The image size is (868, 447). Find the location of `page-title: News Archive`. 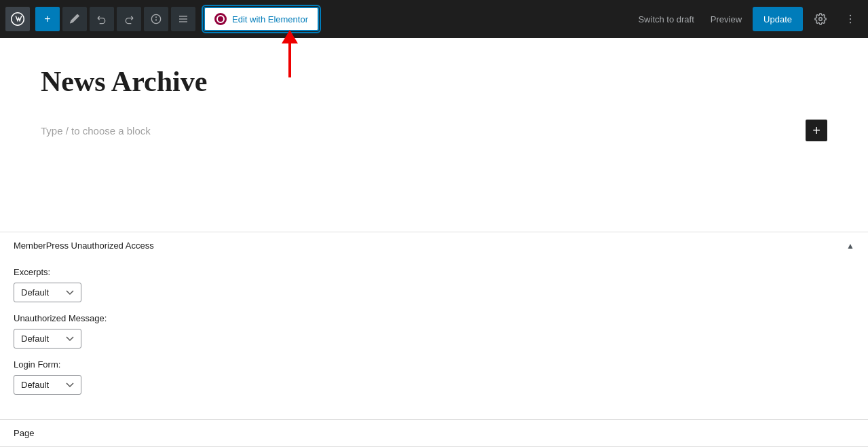

page-title: News Archive is located at coordinates (434, 82).